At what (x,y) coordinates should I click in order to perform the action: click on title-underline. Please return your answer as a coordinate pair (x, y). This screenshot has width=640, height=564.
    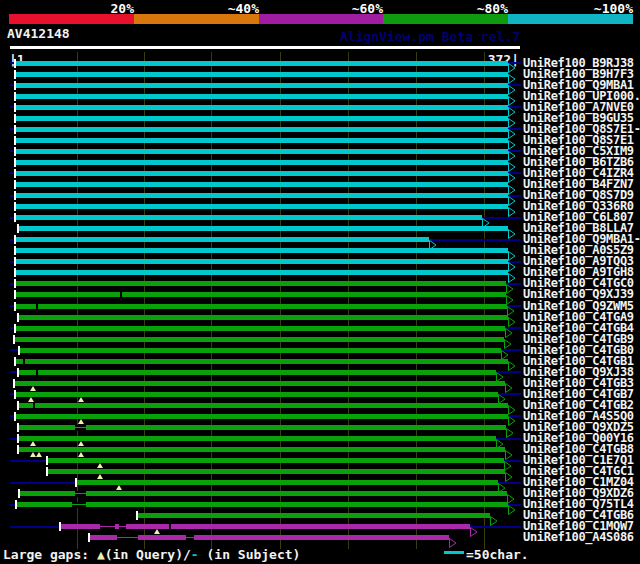
    Looking at the image, I should click on (265, 48).